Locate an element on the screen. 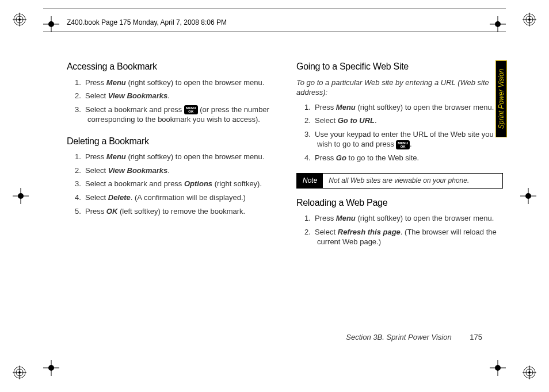 The height and width of the screenshot is (392, 549). steps-accessing-bookmark: 1.Press Menu (right softkey) to open the… is located at coordinates (174, 101).